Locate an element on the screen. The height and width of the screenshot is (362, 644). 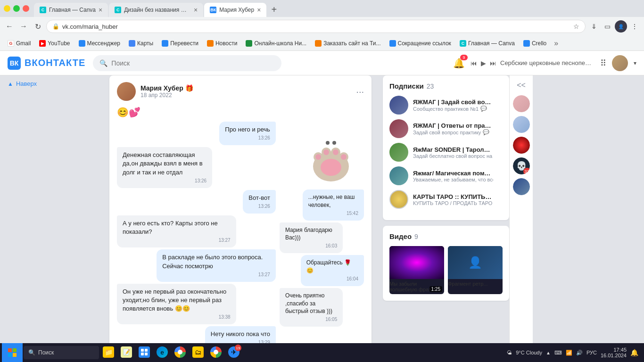
vk-chat-sidebar: << 💀 33 is located at coordinates (521, 219).